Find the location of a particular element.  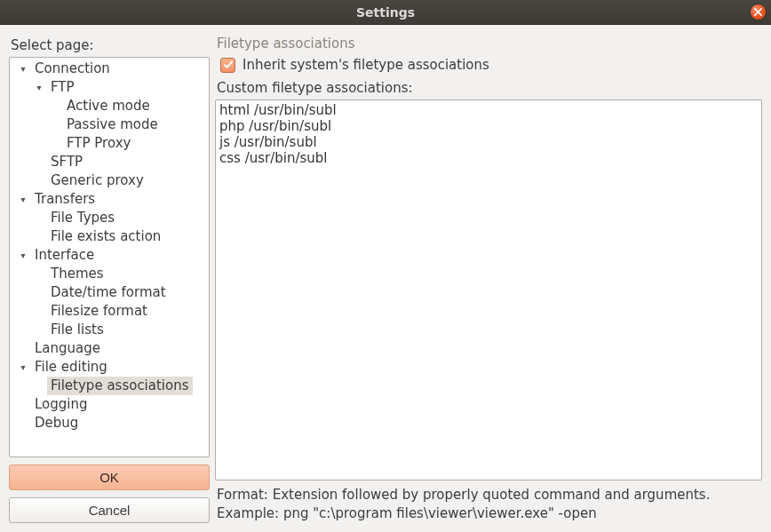

tree-item: File lists is located at coordinates (109, 330).